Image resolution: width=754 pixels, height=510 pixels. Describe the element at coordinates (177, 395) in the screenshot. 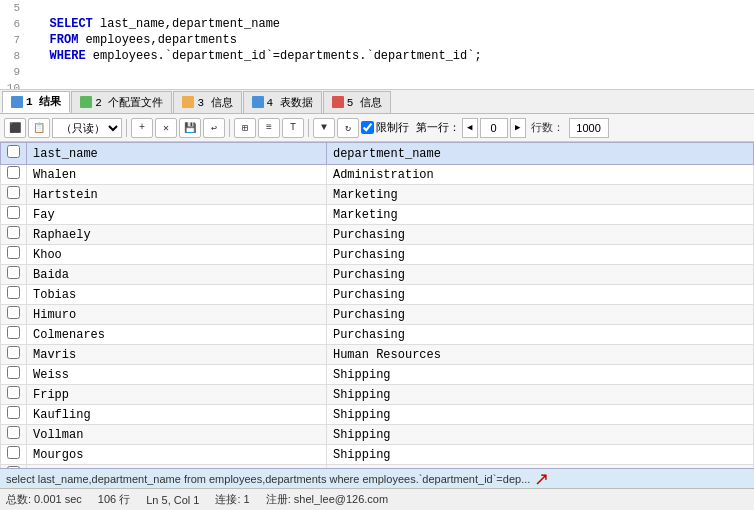

I see `cell-last-name: Fripp` at that location.